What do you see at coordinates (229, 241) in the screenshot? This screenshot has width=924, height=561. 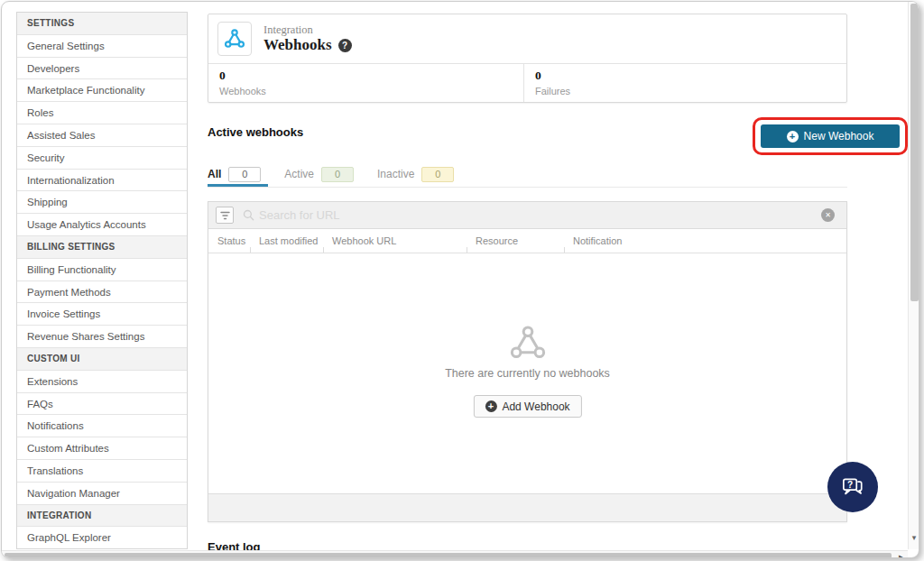 I see `column-status: Status` at bounding box center [229, 241].